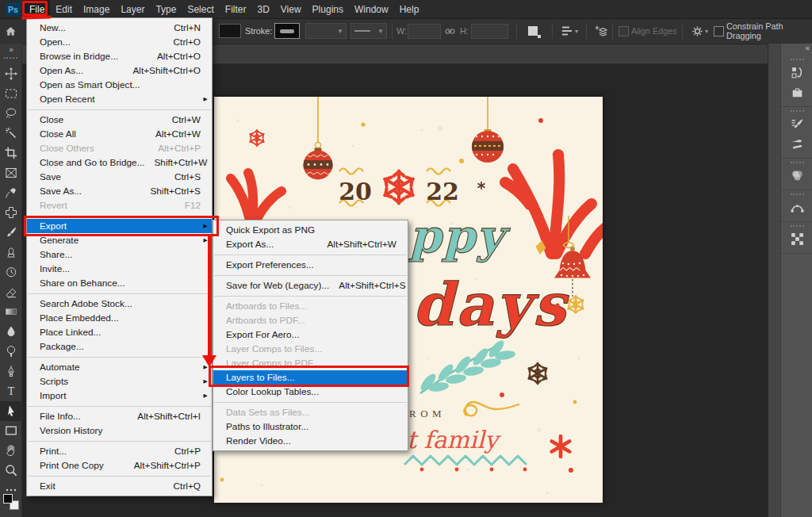 This screenshot has width=812, height=517. What do you see at coordinates (119, 269) in the screenshot?
I see `file-menu-item-invite: Invite...` at bounding box center [119, 269].